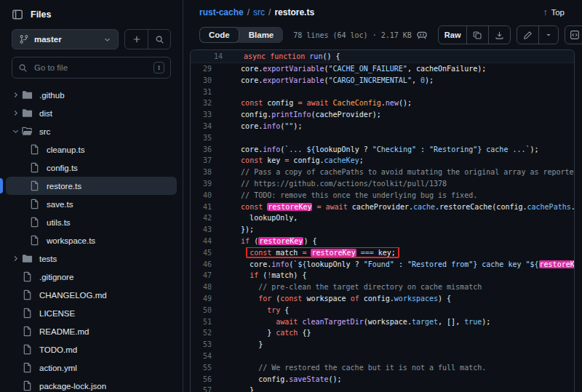  What do you see at coordinates (383, 184) in the screenshot?
I see `code-line-39: 39 // https://github.com/actions/toolkit…` at bounding box center [383, 184].